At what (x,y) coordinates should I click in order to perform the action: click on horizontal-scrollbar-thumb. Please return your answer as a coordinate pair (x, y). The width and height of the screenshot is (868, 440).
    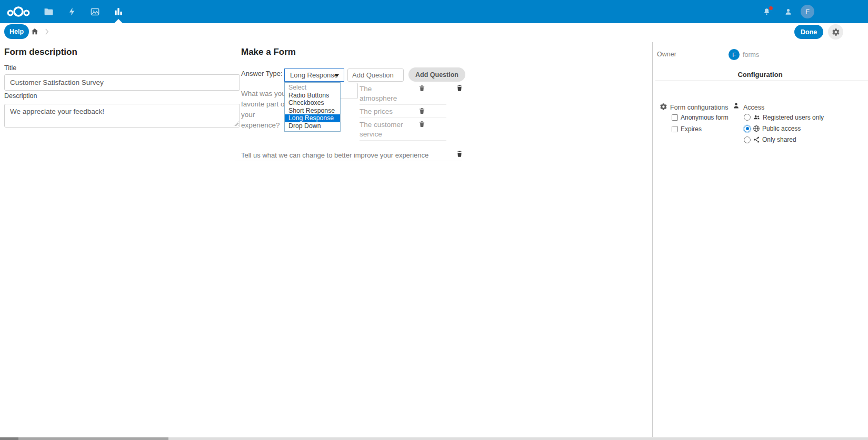
    Looking at the image, I should click on (84, 438).